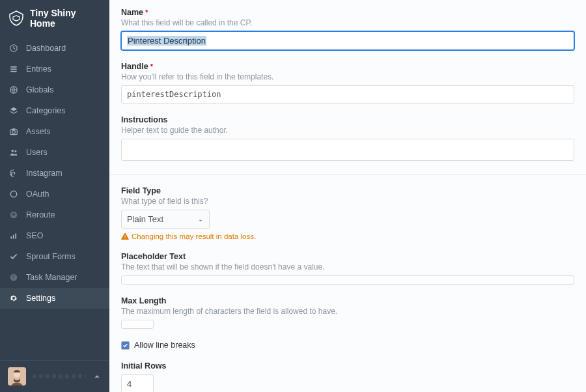 The height and width of the screenshot is (392, 586). I want to click on sidebar-item-label: Assets, so click(38, 132).